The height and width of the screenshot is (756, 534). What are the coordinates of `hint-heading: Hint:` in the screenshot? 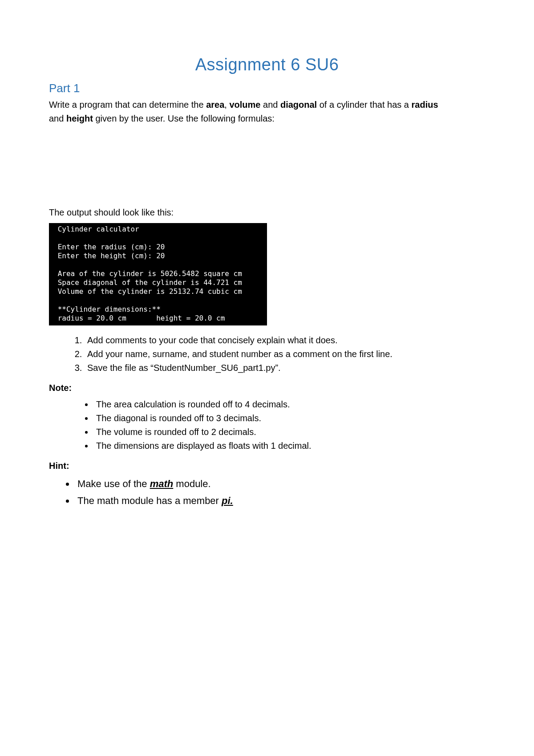 It's located at (267, 466).